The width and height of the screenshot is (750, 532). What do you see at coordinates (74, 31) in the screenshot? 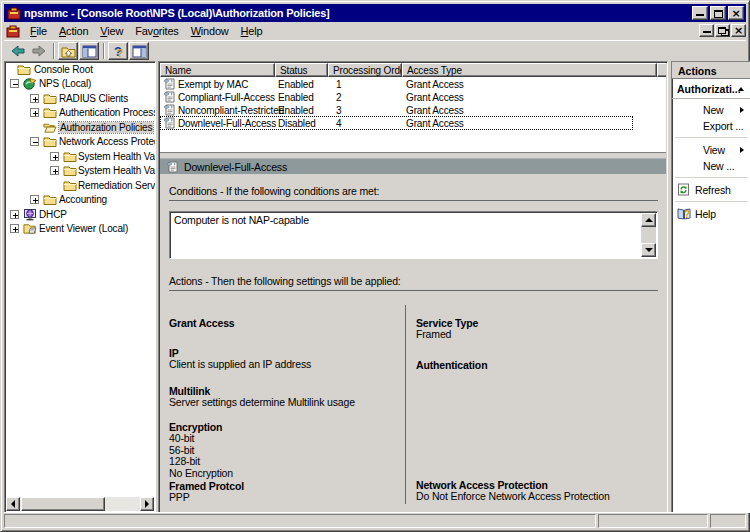
I see `menu-action: Action` at bounding box center [74, 31].